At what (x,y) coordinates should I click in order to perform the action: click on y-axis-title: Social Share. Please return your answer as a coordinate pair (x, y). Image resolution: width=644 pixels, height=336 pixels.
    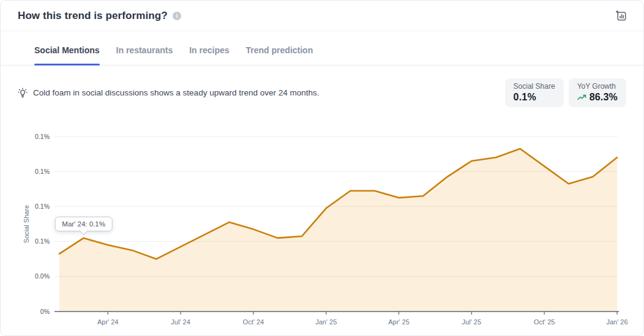
    Looking at the image, I should click on (26, 224).